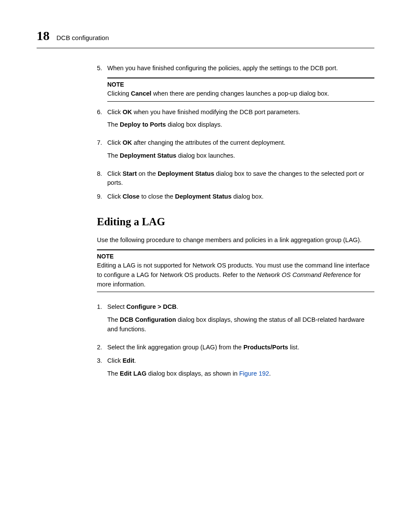 The height and width of the screenshot is (532, 411). What do you see at coordinates (236, 370) in the screenshot?
I see `section-step-3: 3. Click Edit. The Edit LAG dialog box d…` at bounding box center [236, 370].